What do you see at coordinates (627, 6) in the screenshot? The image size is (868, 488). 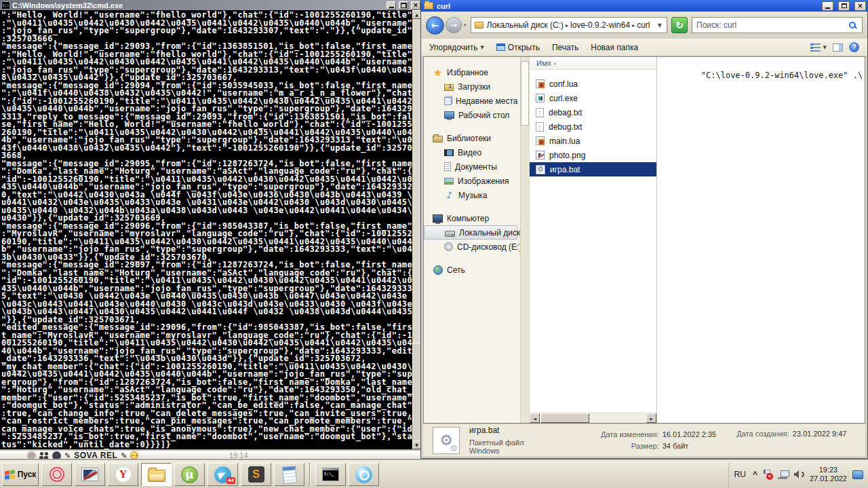 I see `explorer-window-title: curl` at bounding box center [627, 6].